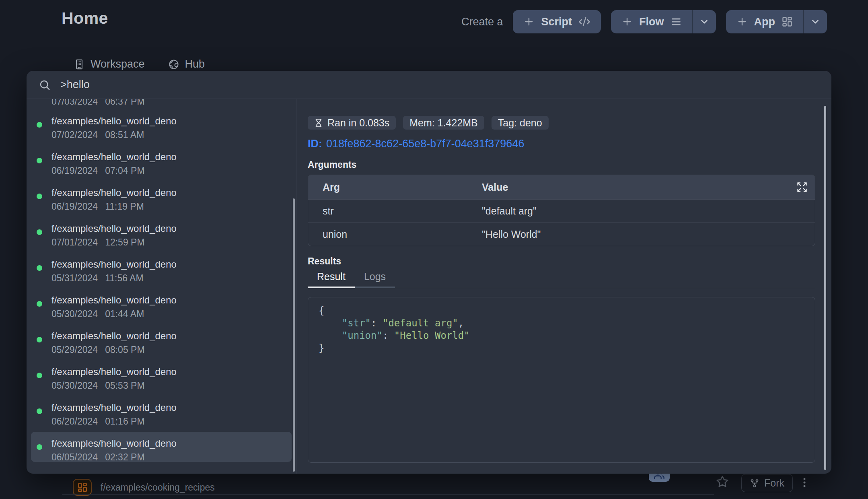 This screenshot has height=499, width=868. Describe the element at coordinates (425, 144) in the screenshot. I see `run-id-value: 018fe862-8c62-65e8-b7f7-04e31f379646` at that location.